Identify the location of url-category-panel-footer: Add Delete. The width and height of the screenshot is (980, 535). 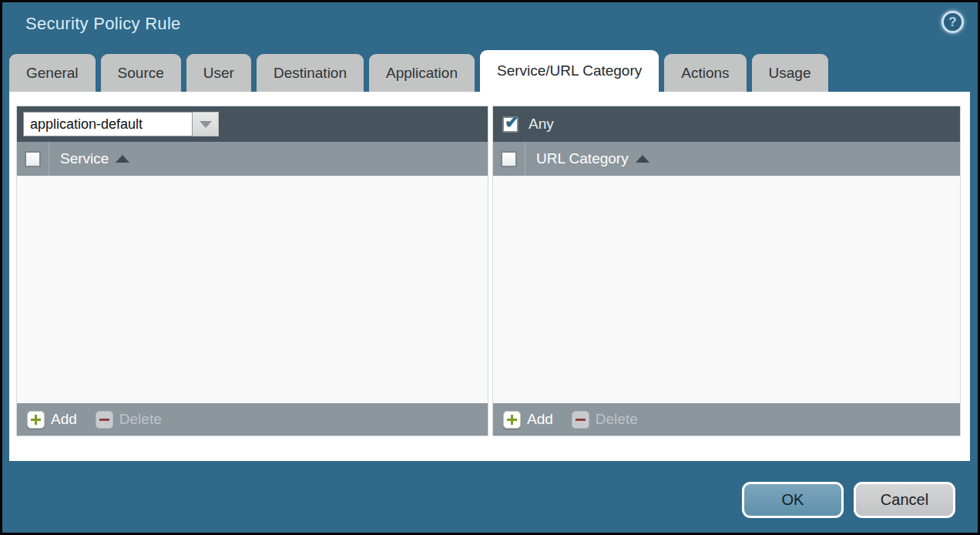
(727, 419).